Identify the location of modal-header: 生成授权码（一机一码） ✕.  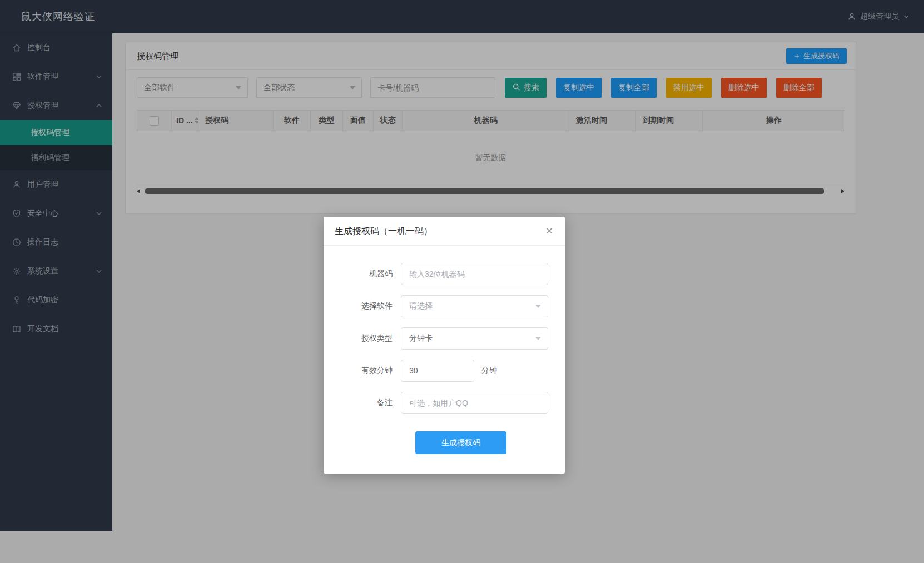
(444, 231).